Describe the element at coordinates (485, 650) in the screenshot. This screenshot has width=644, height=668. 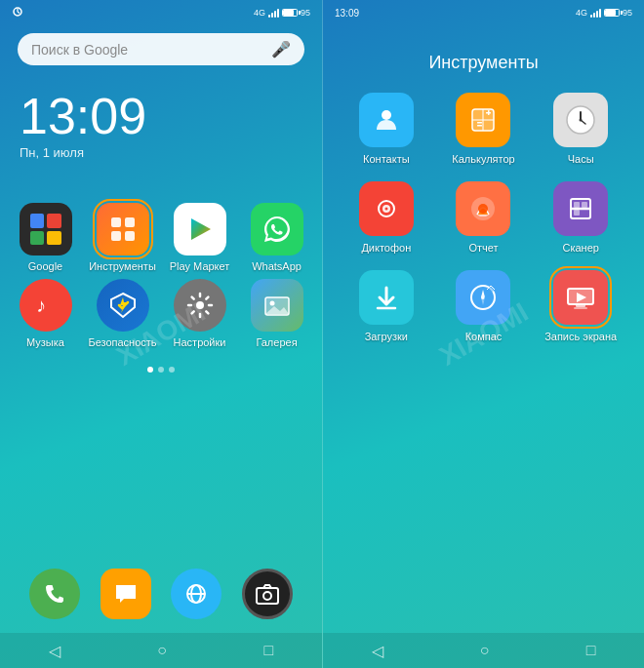
I see `nav-home-right: ○` at that location.